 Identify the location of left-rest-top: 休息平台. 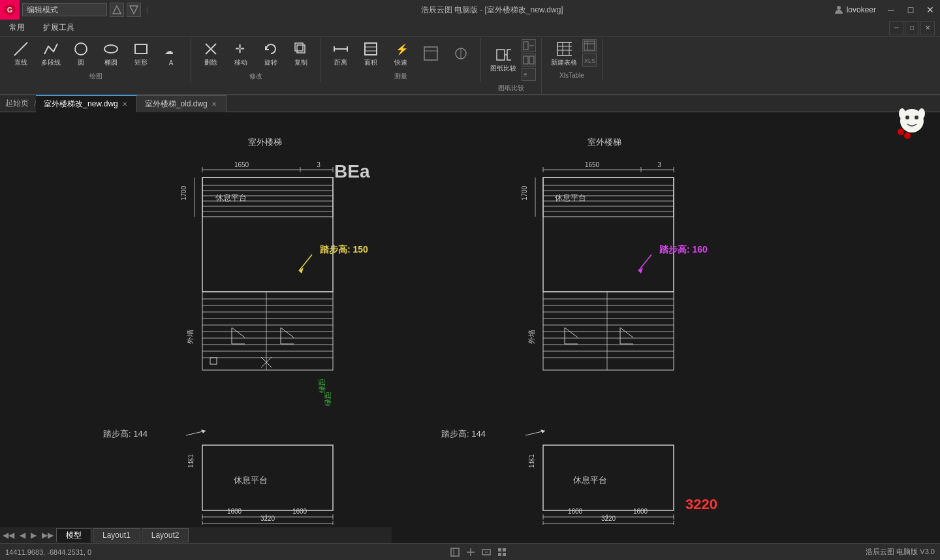
(231, 198).